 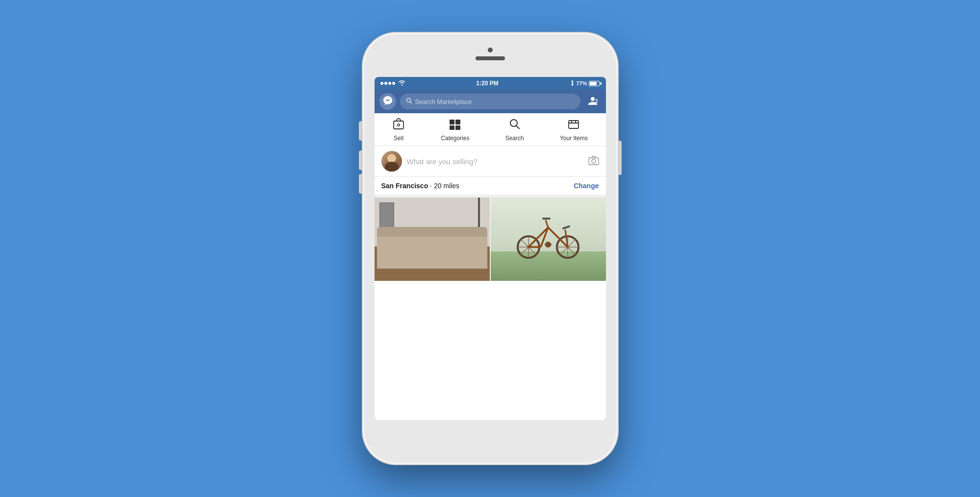 What do you see at coordinates (490, 162) in the screenshot?
I see `sell-bar: What are you selling?` at bounding box center [490, 162].